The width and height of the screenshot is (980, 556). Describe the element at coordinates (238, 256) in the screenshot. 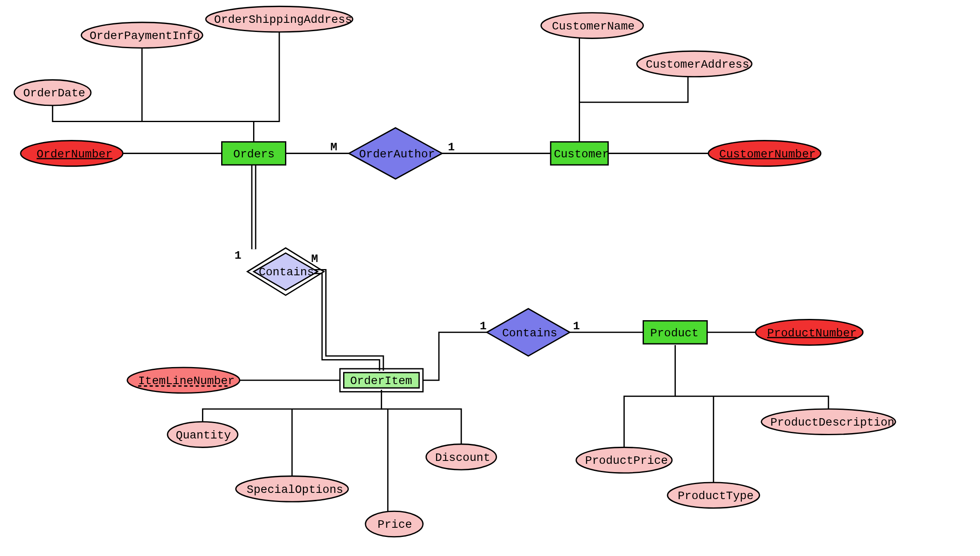

I see `card-orders-contains: 1` at that location.